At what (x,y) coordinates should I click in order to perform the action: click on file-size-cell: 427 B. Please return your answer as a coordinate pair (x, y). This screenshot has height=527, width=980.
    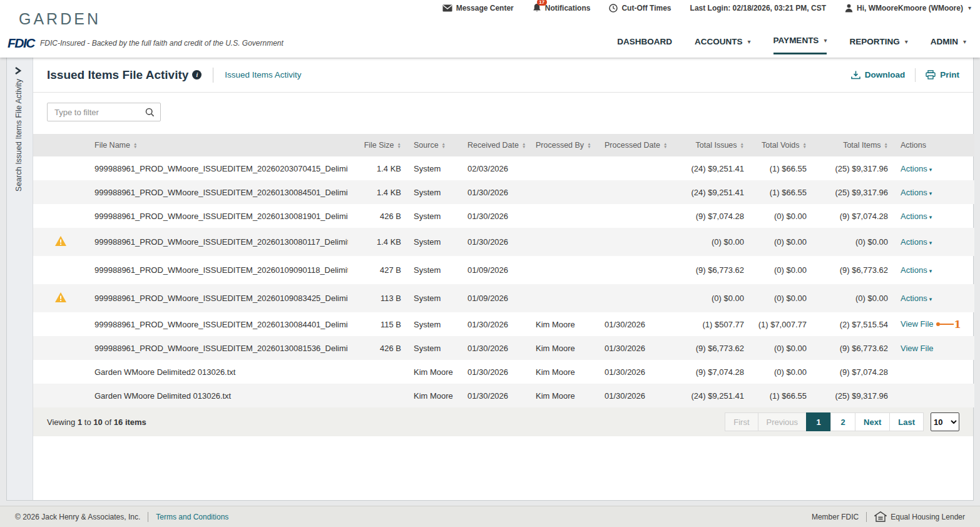
    Looking at the image, I should click on (378, 270).